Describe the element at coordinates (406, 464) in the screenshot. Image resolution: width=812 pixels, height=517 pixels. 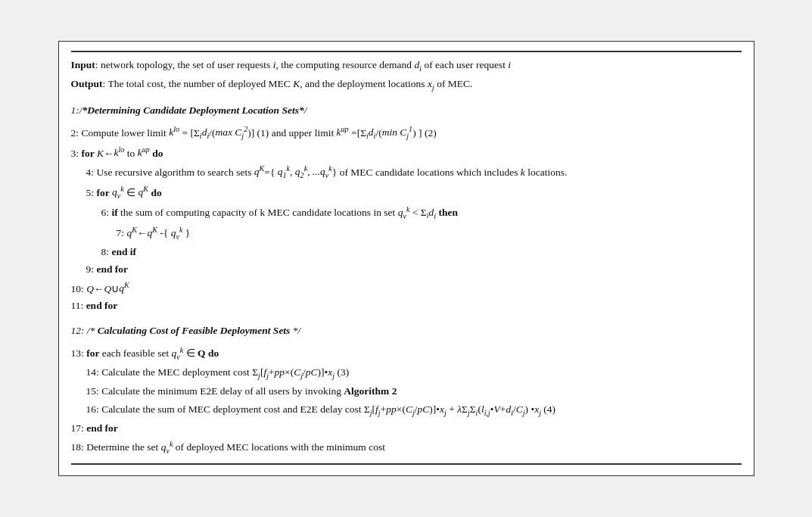
I see `bottom-border` at that location.